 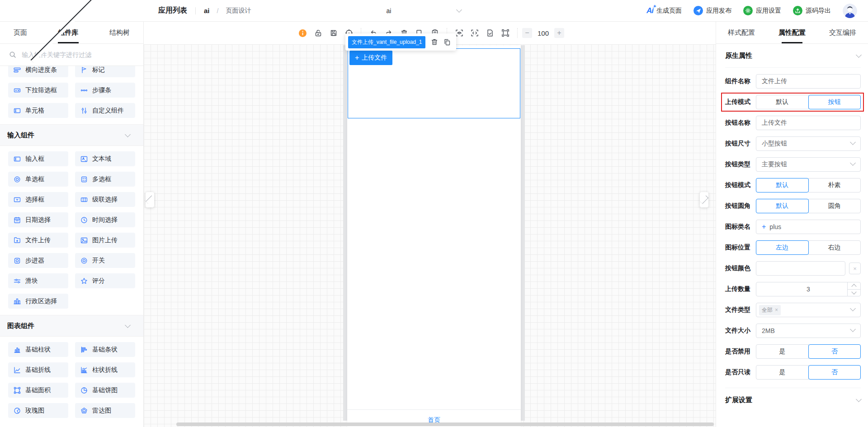 I want to click on prop-label: 按钮颜色, so click(x=741, y=268).